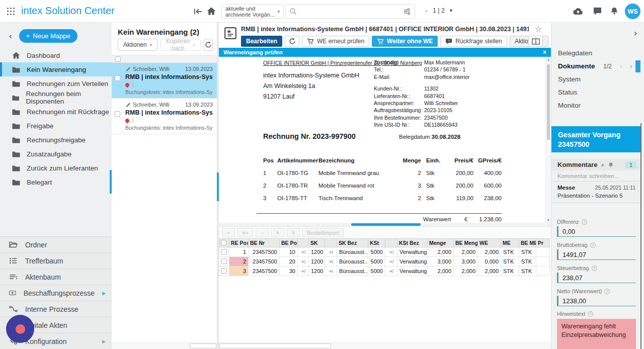  What do you see at coordinates (246, 232) in the screenshot?
I see `insert-rows-button: ≡+` at bounding box center [246, 232].